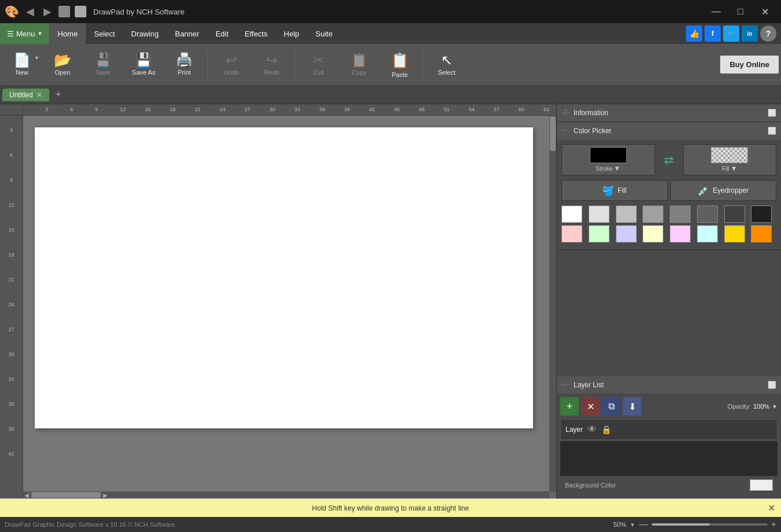 This screenshot has width=781, height=532. Describe the element at coordinates (187, 34) in the screenshot. I see `menu-banner: Banner` at that location.